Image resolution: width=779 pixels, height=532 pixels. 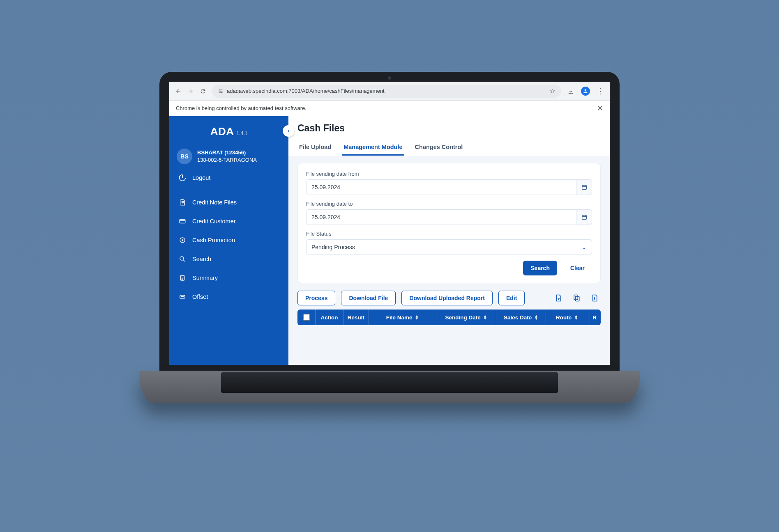 What do you see at coordinates (229, 221) in the screenshot?
I see `sidebar-item-credit-customer: Credit Customer` at bounding box center [229, 221].